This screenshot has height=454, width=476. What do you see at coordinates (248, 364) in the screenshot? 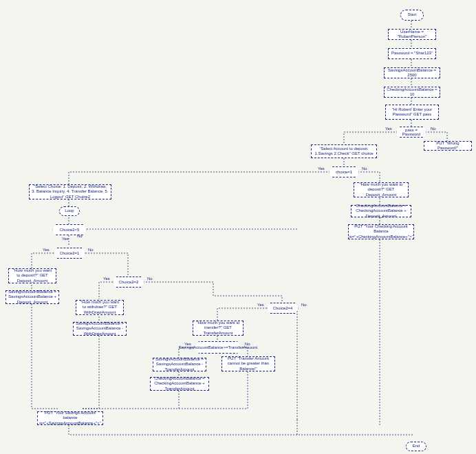
I see `transfer-fail: PUT "Transfer Amount cannot be greater t…` at bounding box center [248, 364].